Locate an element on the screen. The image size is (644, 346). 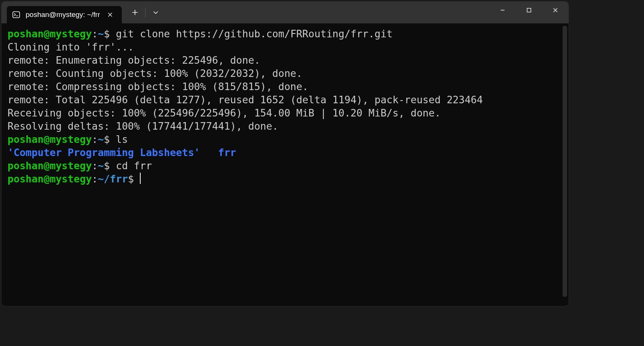
divider is located at coordinates (146, 12).